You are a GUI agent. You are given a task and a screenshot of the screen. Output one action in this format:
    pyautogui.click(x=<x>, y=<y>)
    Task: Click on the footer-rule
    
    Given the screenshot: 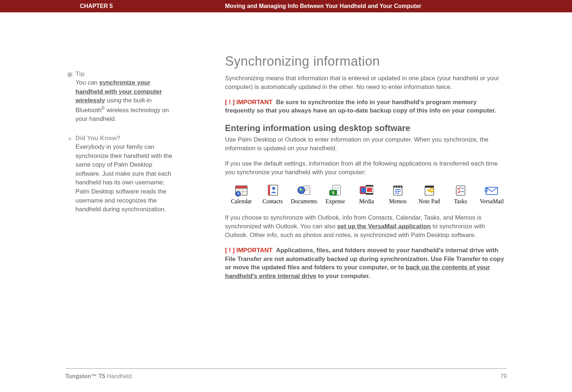 What is the action you would take?
    pyautogui.click(x=286, y=369)
    